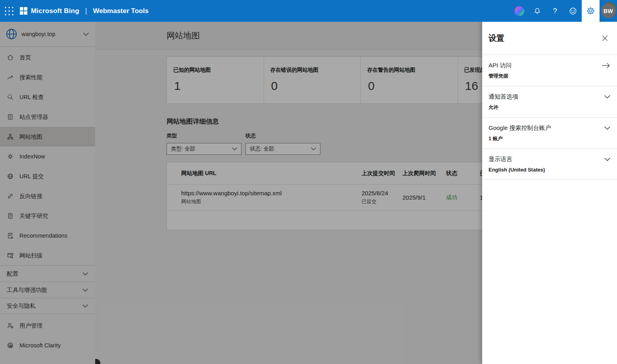 The width and height of the screenshot is (617, 364). What do you see at coordinates (48, 255) in the screenshot?
I see `sidebar-item-site-scan: 网站扫描` at bounding box center [48, 255].